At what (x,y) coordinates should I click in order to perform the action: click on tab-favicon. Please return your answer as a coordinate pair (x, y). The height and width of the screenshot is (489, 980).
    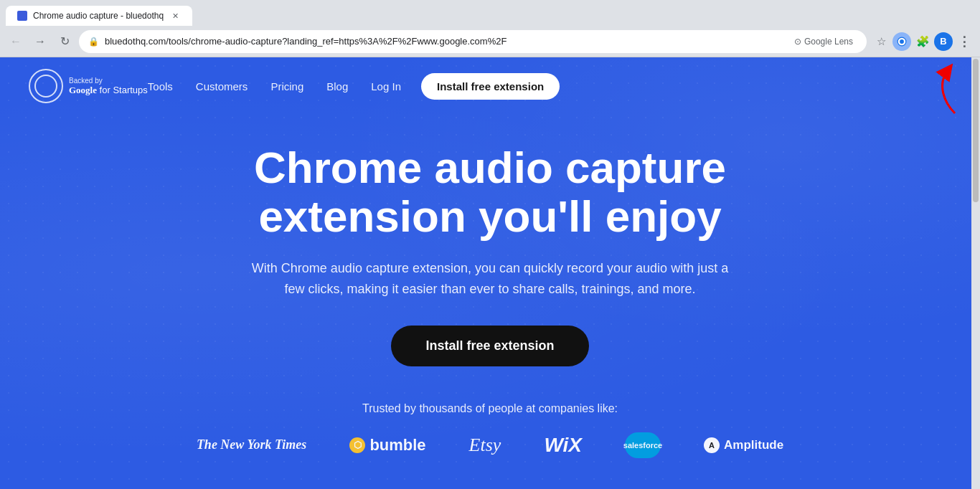
    Looking at the image, I should click on (22, 16).